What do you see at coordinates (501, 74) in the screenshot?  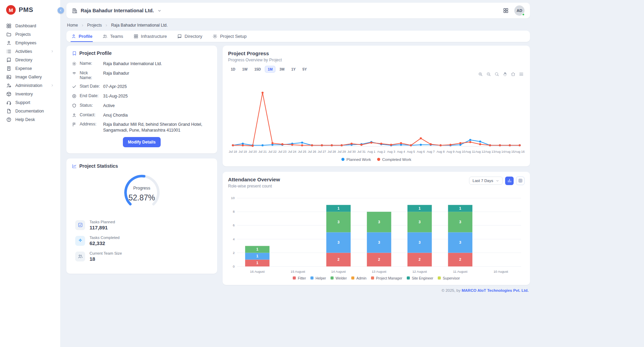 I see `chart-toolbar` at bounding box center [501, 74].